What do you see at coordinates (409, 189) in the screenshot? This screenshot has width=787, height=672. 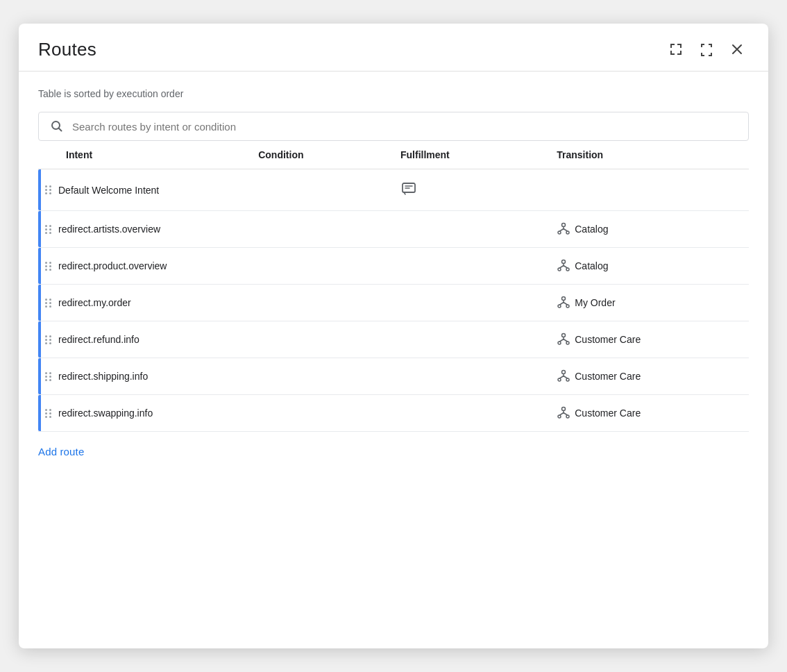 I see `message-icon` at bounding box center [409, 189].